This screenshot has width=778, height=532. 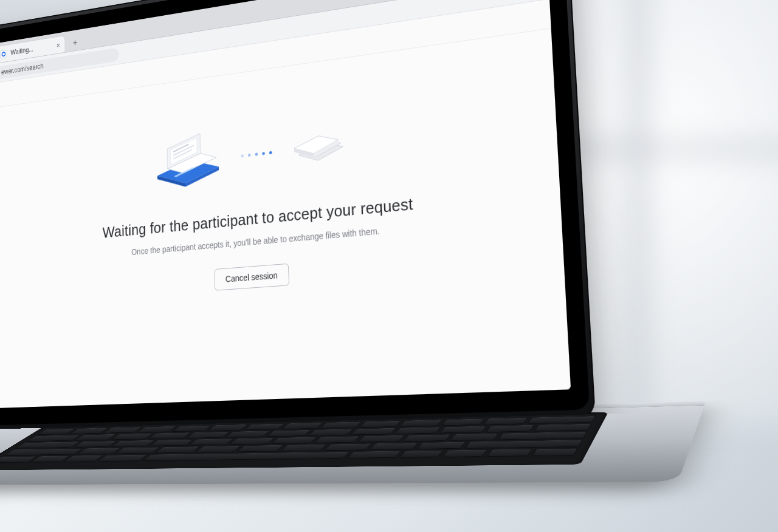 I want to click on hero-illustration, so click(x=252, y=154).